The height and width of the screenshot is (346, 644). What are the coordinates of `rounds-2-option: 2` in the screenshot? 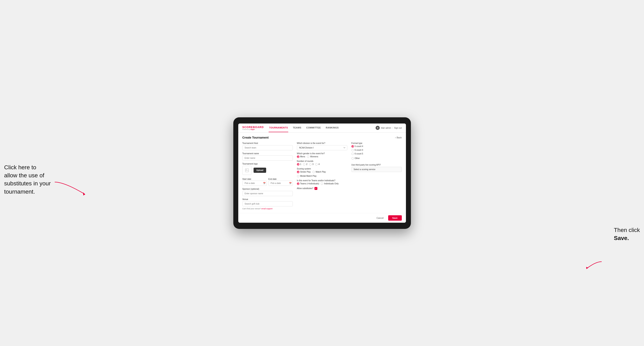 It's located at (305, 164).